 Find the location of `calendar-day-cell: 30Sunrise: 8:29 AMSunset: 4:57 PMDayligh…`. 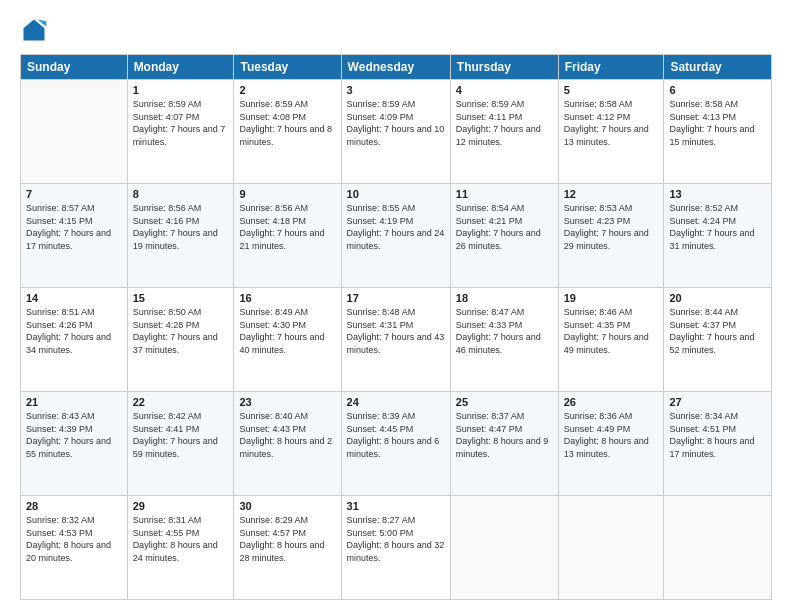

calendar-day-cell: 30Sunrise: 8:29 AMSunset: 4:57 PMDayligh… is located at coordinates (288, 548).